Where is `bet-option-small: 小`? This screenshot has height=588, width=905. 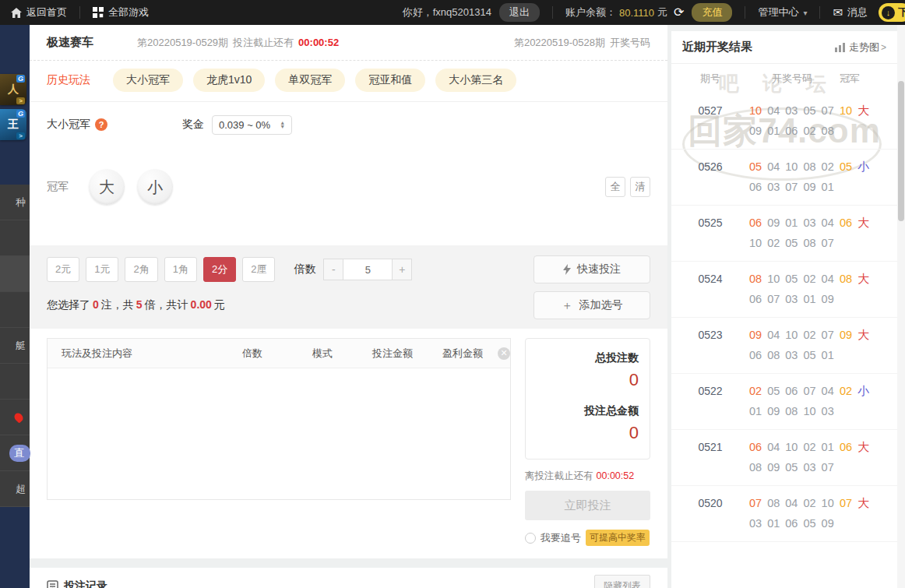
bet-option-small: 小 is located at coordinates (155, 187).